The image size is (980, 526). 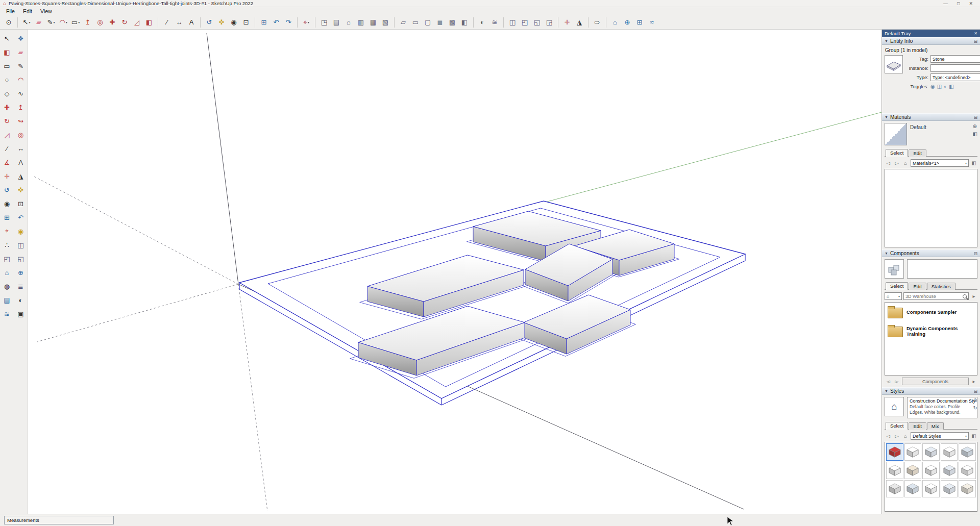 What do you see at coordinates (179, 22) in the screenshot?
I see `dimension-tool-icon: ↔` at bounding box center [179, 22].